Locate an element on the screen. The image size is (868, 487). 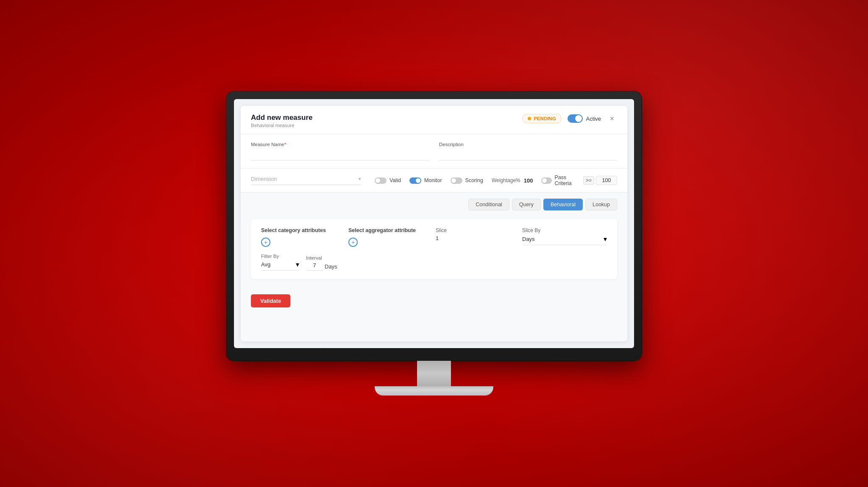
close-button: × is located at coordinates (612, 119).